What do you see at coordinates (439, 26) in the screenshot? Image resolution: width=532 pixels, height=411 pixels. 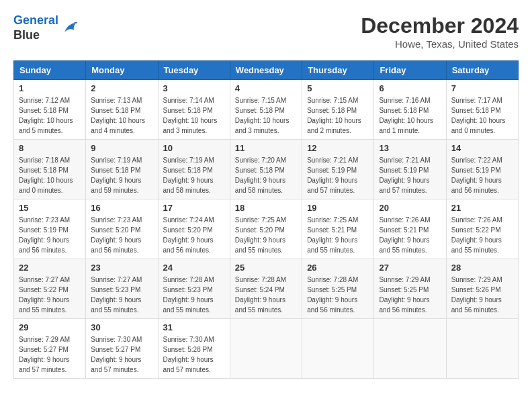 I see `month-title: December 2024` at bounding box center [439, 26].